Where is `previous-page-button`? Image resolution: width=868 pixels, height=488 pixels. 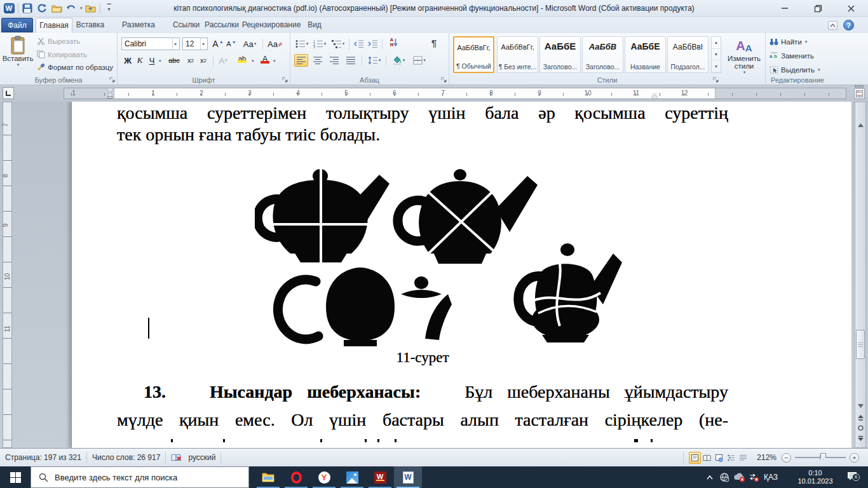 previous-page-button is located at coordinates (860, 418).